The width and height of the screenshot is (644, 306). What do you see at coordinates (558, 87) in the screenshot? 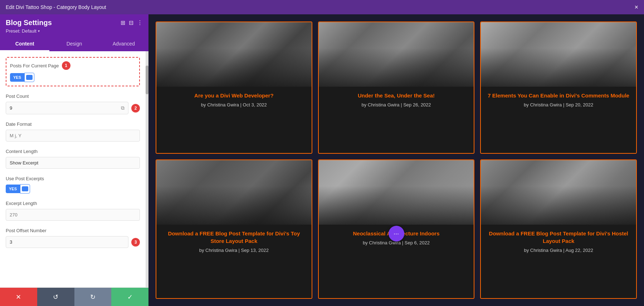
I see `blog-card-3: 7 Elements You Can Enable in Divi's Comm…` at bounding box center [558, 87].